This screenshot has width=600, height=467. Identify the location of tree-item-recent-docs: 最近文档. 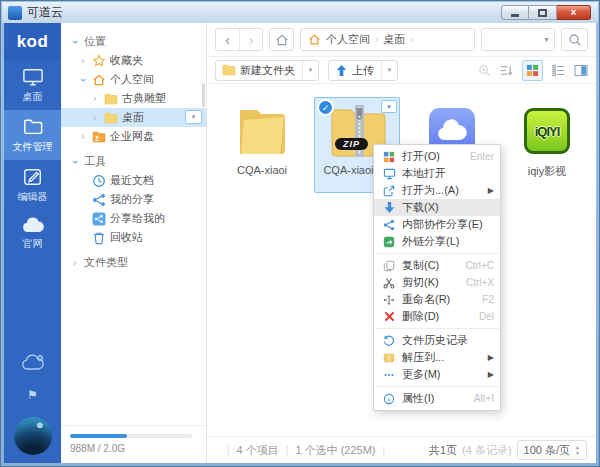
(134, 180).